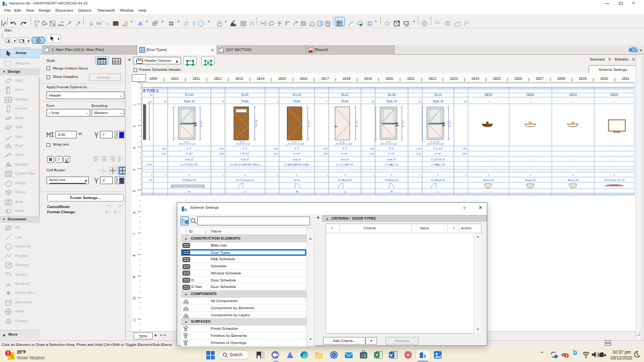 This screenshot has width=644, height=362. I want to click on svg-text: 1830, so click(604, 79).